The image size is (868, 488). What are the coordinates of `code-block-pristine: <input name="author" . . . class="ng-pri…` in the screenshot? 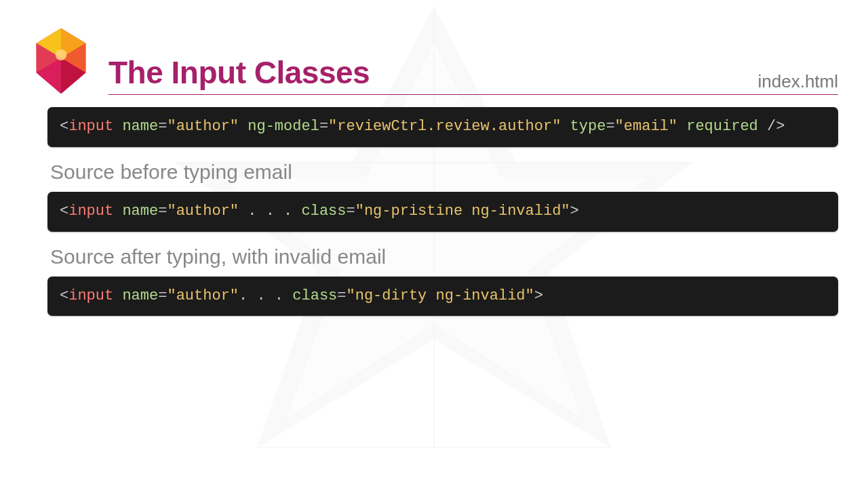 It's located at (443, 211).